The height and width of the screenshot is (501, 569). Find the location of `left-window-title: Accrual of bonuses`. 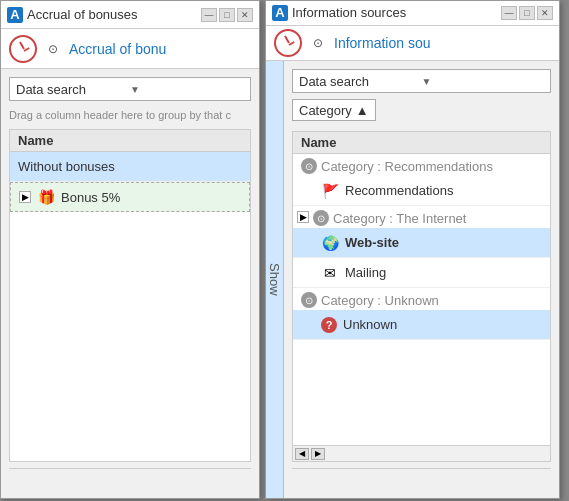

left-window-title: Accrual of bonuses is located at coordinates (112, 14).